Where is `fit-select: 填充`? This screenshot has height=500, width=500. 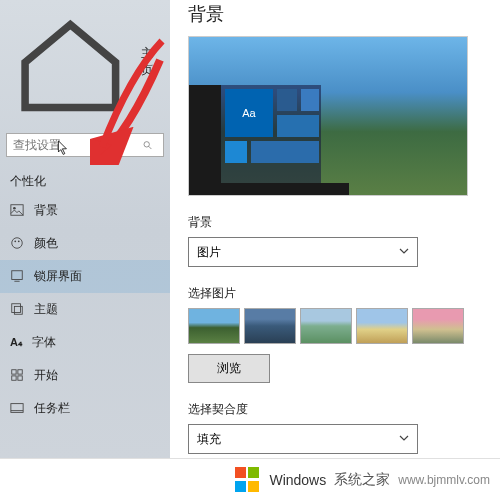 fit-select: 填充 is located at coordinates (303, 439).